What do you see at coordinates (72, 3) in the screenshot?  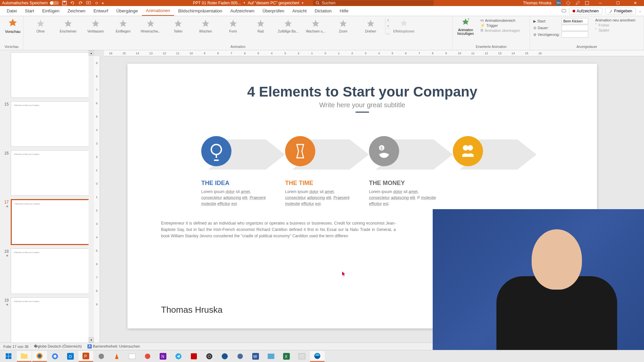 I see `undo-icon` at bounding box center [72, 3].